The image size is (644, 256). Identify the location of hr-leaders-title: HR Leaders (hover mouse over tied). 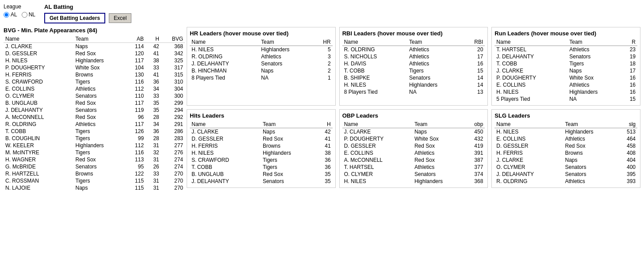
(261, 34).